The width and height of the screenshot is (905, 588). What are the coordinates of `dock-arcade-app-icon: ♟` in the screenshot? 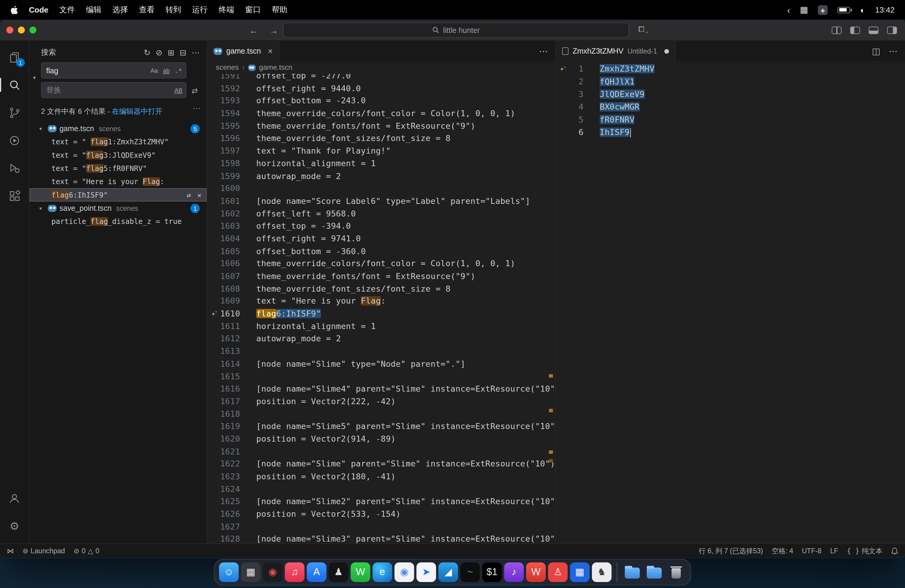 It's located at (338, 572).